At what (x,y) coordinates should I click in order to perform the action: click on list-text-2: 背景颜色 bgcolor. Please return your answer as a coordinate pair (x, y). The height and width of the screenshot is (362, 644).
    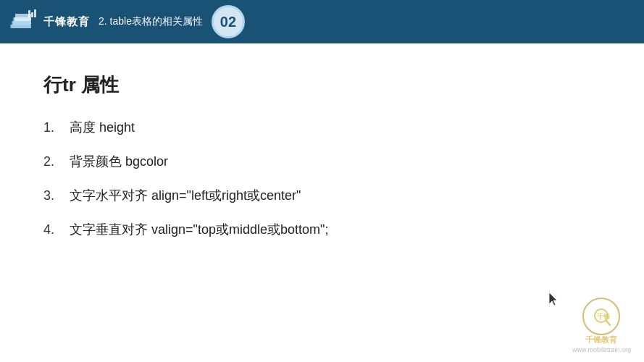
    Looking at the image, I should click on (119, 162).